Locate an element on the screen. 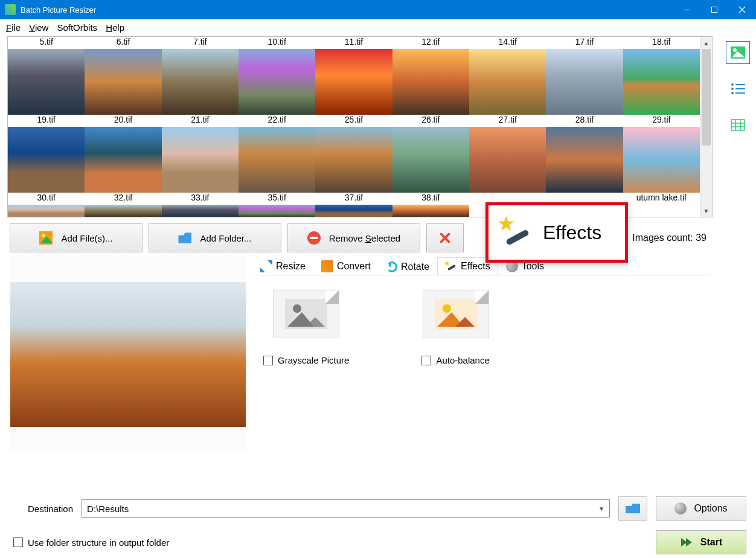 Image resolution: width=756 pixels, height=558 pixels. maximize-button is located at coordinates (714, 10).